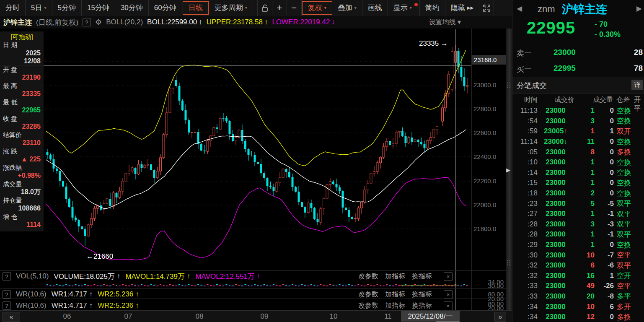  What do you see at coordinates (578, 297) in the screenshot?
I see `tick-trade-row: :332300020-8多平` at bounding box center [578, 297].